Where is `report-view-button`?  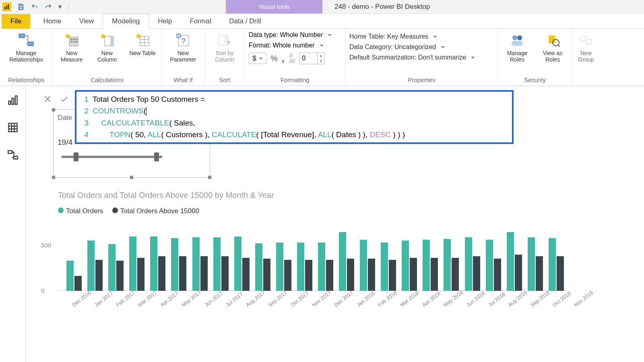 report-view-button is located at coordinates (13, 100).